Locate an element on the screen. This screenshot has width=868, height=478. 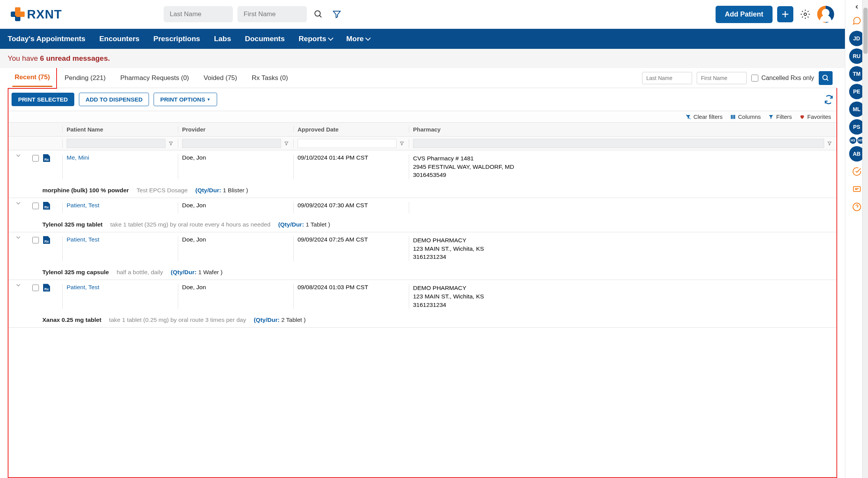
header-first-name-input is located at coordinates (272, 14).